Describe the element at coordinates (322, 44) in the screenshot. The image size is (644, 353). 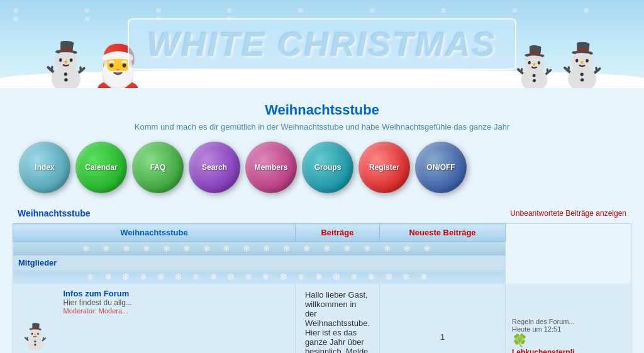
I see `banner-title: WHITE CHRISTMAS` at that location.